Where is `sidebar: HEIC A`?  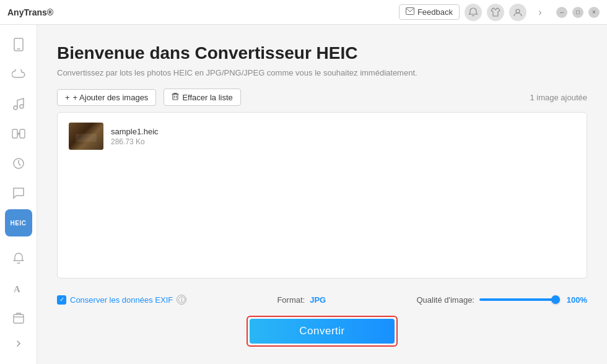
sidebar: HEIC A is located at coordinates (19, 194).